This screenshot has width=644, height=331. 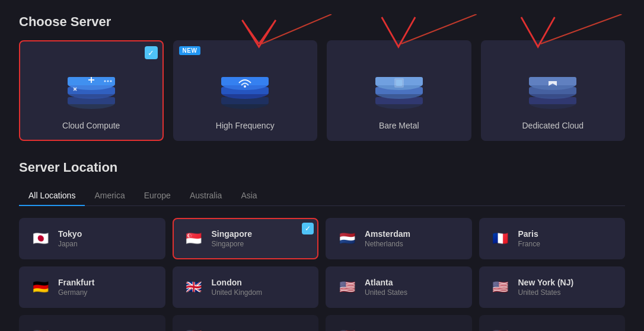 What do you see at coordinates (93, 239) in the screenshot?
I see `location-card-tokyo: 🇯🇵 Tokyo Japan` at bounding box center [93, 239].